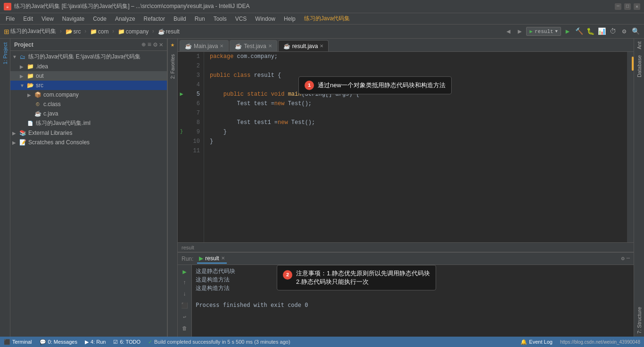 This screenshot has height=347, width=644. Describe the element at coordinates (125, 19) in the screenshot. I see `menu-analyze: Analyze` at that location.